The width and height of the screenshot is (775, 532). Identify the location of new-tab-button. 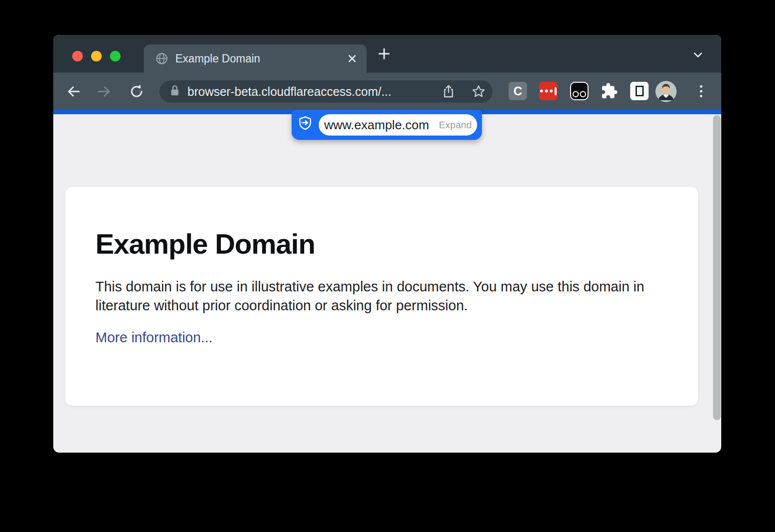
(384, 54).